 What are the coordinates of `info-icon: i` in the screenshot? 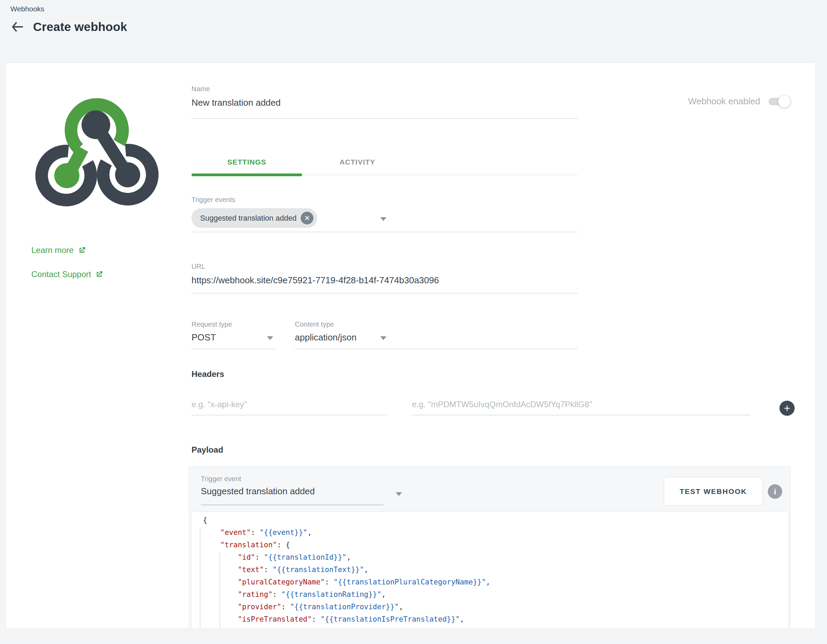 It's located at (775, 492).